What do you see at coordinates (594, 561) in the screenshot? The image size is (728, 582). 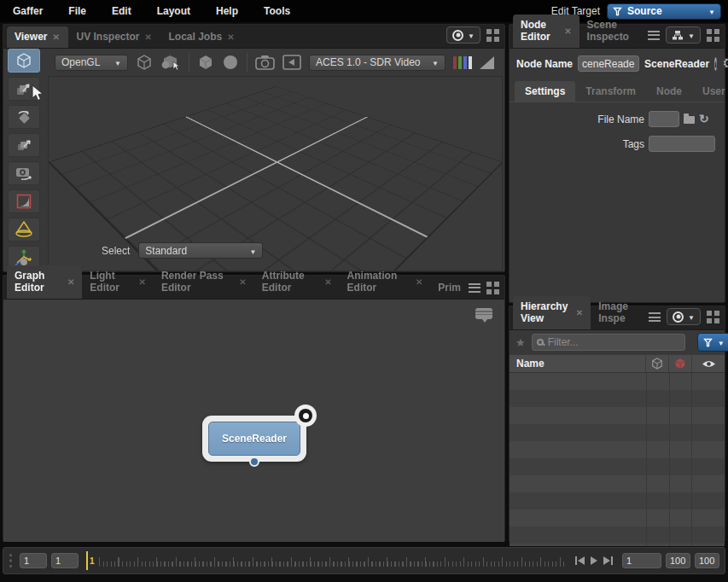 I see `play-button` at bounding box center [594, 561].